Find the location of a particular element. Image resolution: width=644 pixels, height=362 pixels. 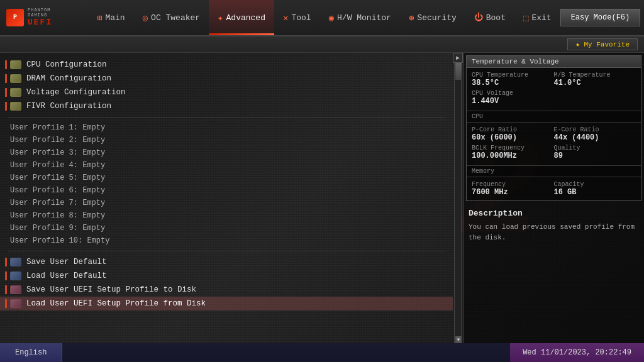

logo-text: PHANTOM GAMING UEFI is located at coordinates (40, 18).